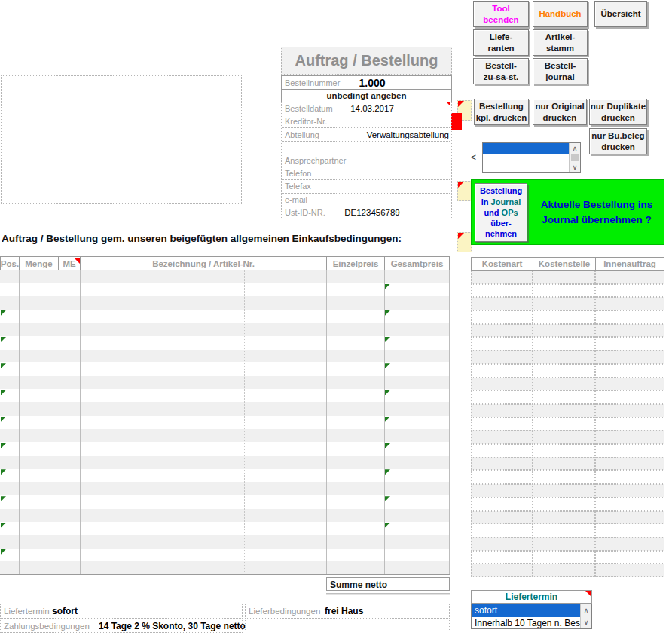 This screenshot has width=672, height=633. Describe the element at coordinates (586, 616) in the screenshot. I see `delivery-listbox-scrollbar: ∧ ∨` at that location.